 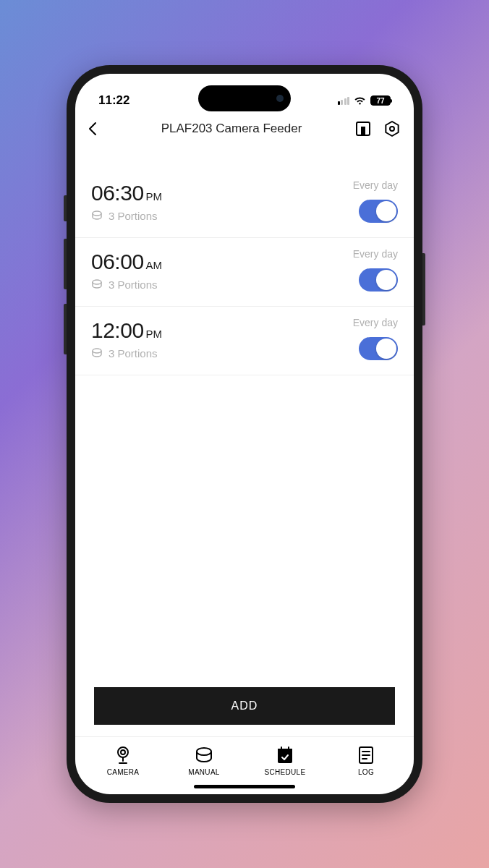 I want to click on tab-manual: MANUAL, so click(x=204, y=761).